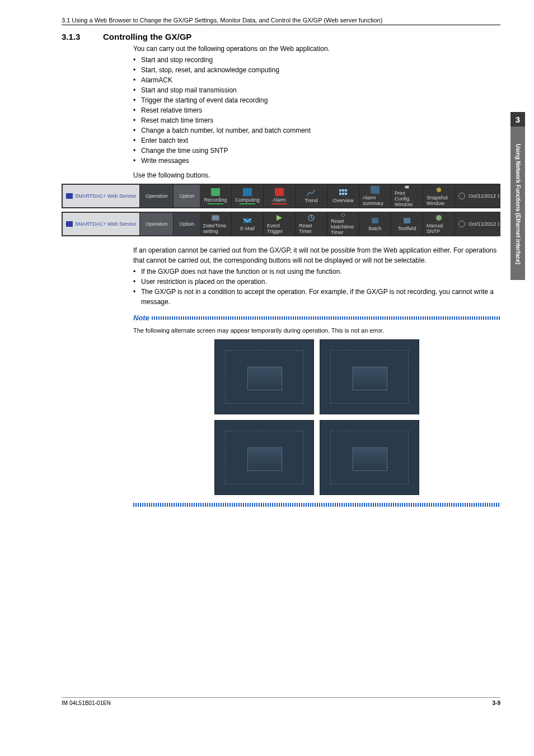  What do you see at coordinates (247, 224) in the screenshot?
I see `email-button: E-Mail` at bounding box center [247, 224].